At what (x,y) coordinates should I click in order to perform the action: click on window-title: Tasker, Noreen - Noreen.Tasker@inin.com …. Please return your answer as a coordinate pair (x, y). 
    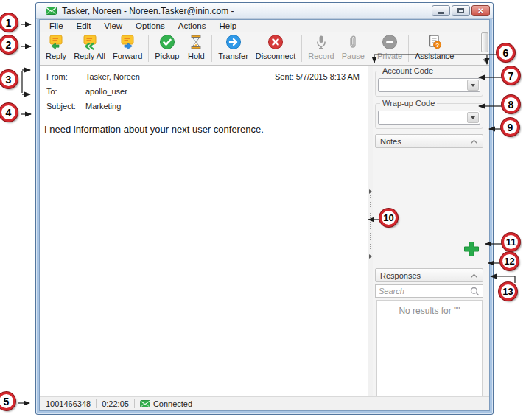
    Looking at the image, I should click on (148, 11).